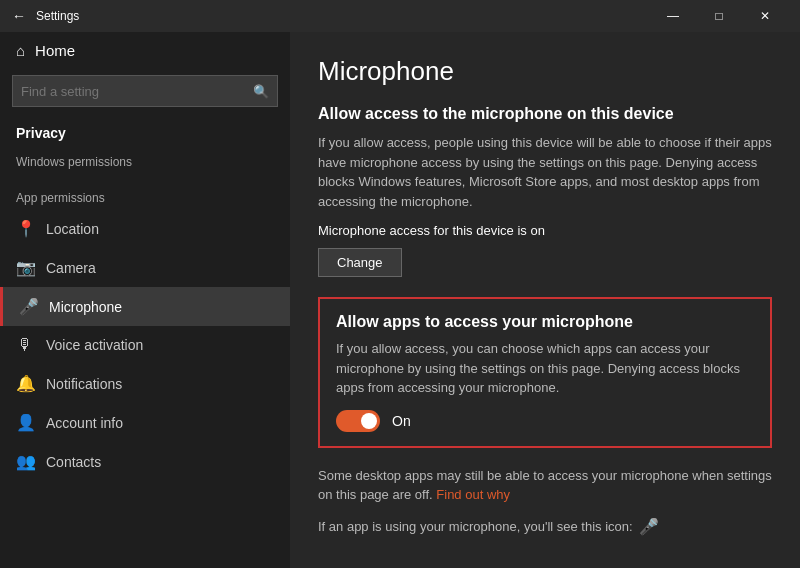  What do you see at coordinates (545, 114) in the screenshot?
I see `device-access-heading: Allow access to the microphone on this d…` at bounding box center [545, 114].